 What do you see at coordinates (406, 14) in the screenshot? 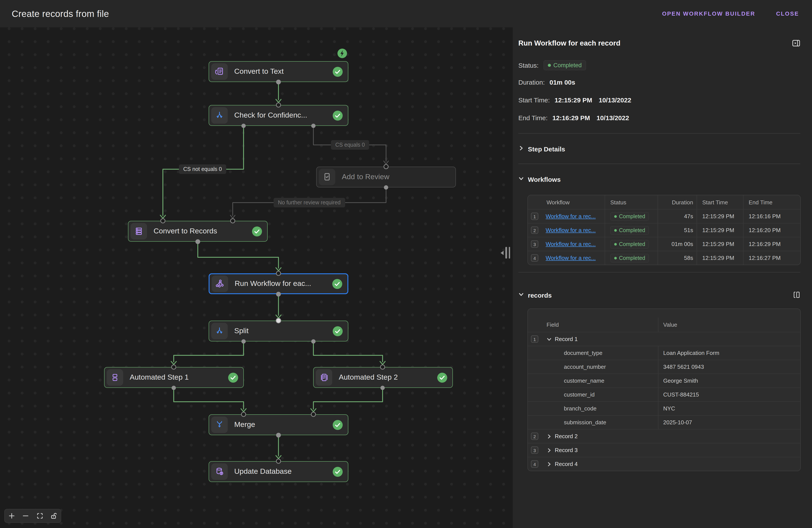
I see `top-bar: Create records from file OPEN WORKFLOW B…` at bounding box center [406, 14].